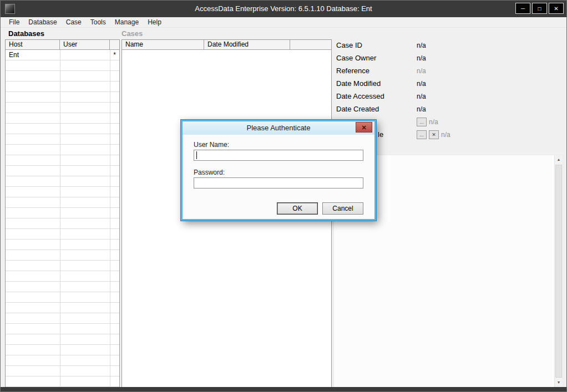 The width and height of the screenshot is (567, 392). What do you see at coordinates (247, 44) in the screenshot?
I see `column-header-date-modified: Date Modified` at bounding box center [247, 44].